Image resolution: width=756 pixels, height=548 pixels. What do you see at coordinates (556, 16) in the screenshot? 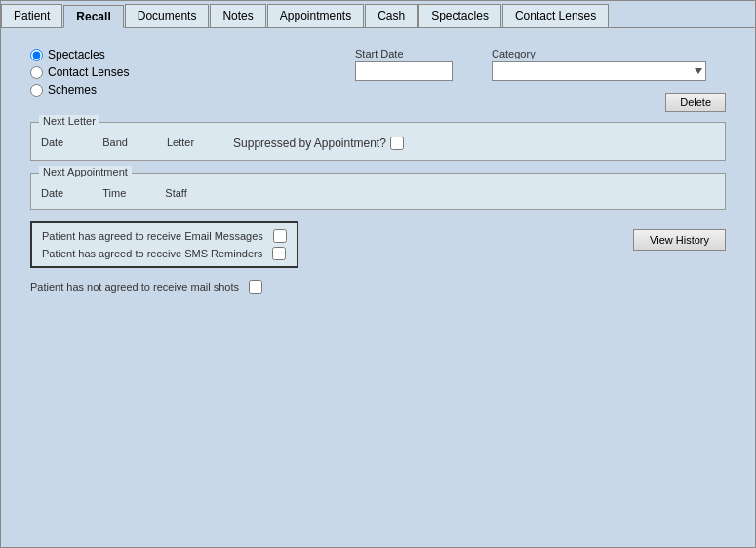
I see `tab-contact-lenses: Contact Lenses` at bounding box center [556, 16].